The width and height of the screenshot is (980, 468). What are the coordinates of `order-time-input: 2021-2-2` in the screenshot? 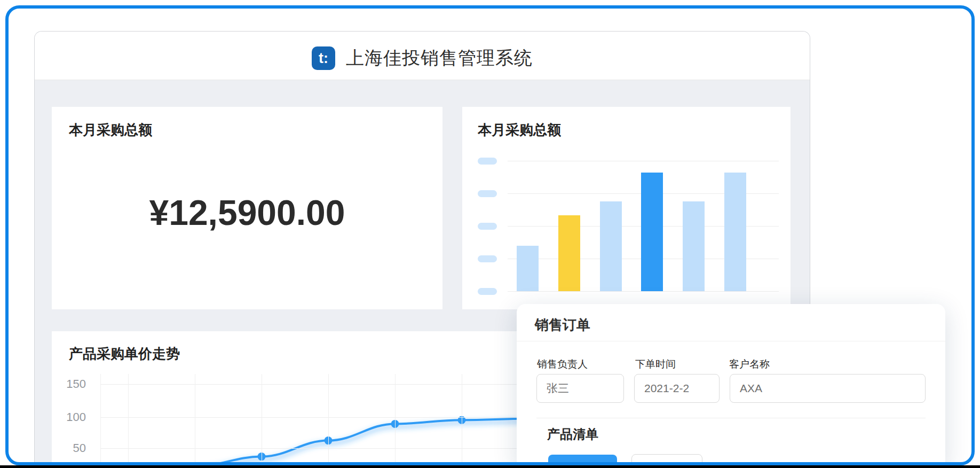 It's located at (677, 388).